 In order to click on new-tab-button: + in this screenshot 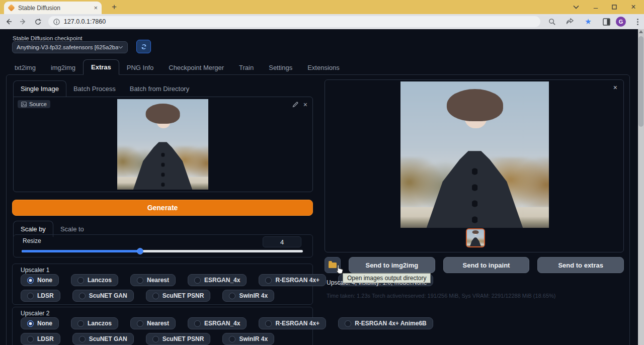, I will do `click(114, 7)`.